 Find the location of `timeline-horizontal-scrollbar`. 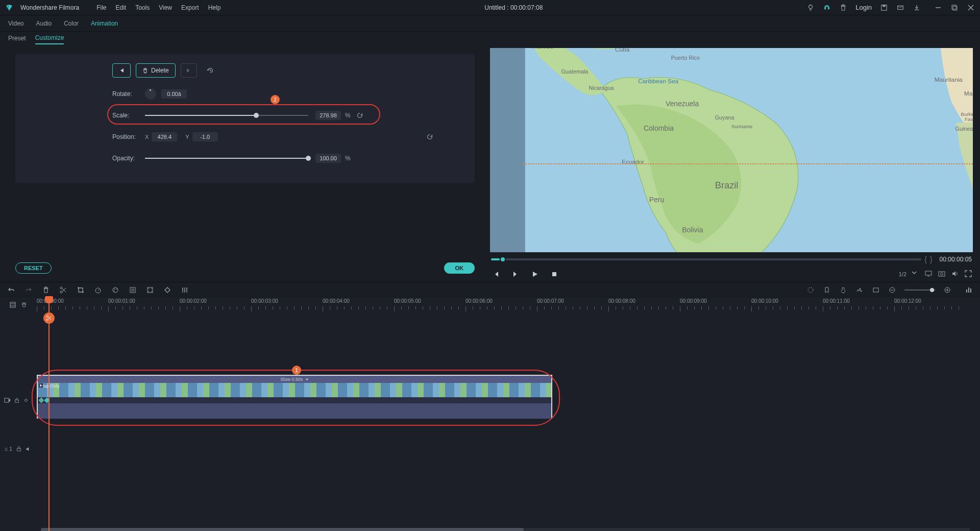

timeline-horizontal-scrollbar is located at coordinates (505, 529).